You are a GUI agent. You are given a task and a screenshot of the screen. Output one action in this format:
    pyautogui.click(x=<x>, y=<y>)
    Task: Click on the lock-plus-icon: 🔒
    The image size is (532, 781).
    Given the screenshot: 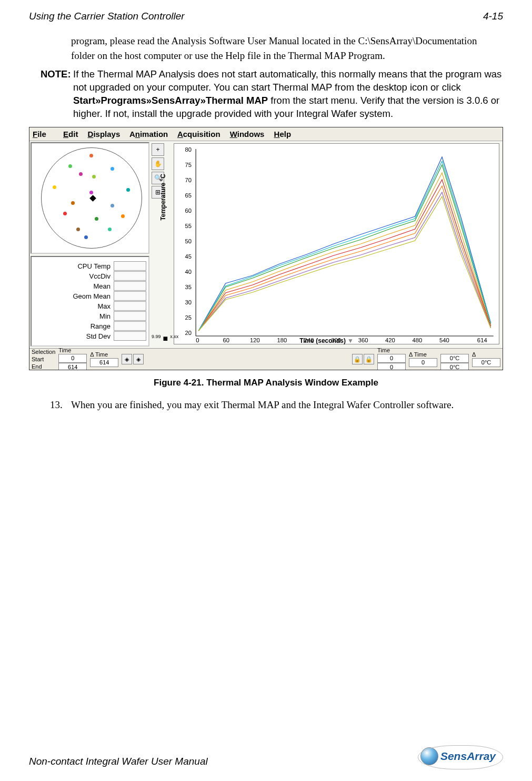 What is the action you would take?
    pyautogui.click(x=357, y=359)
    